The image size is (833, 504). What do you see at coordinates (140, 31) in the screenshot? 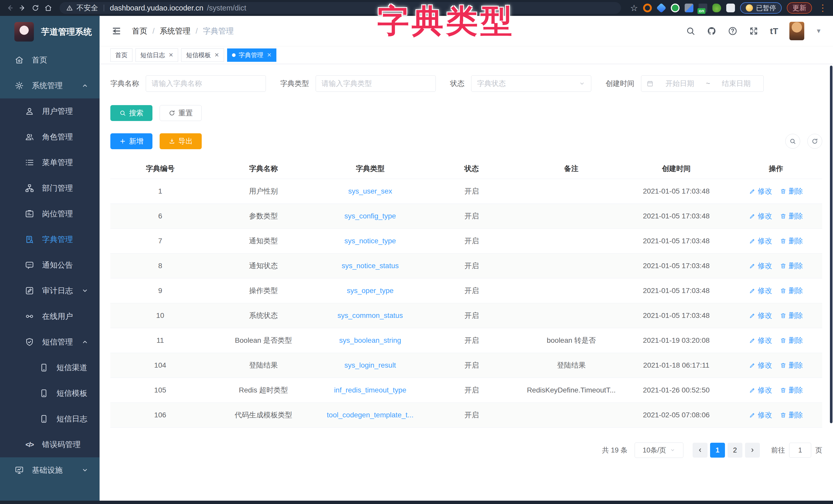
I see `breadcrumb-home: 首页` at bounding box center [140, 31].